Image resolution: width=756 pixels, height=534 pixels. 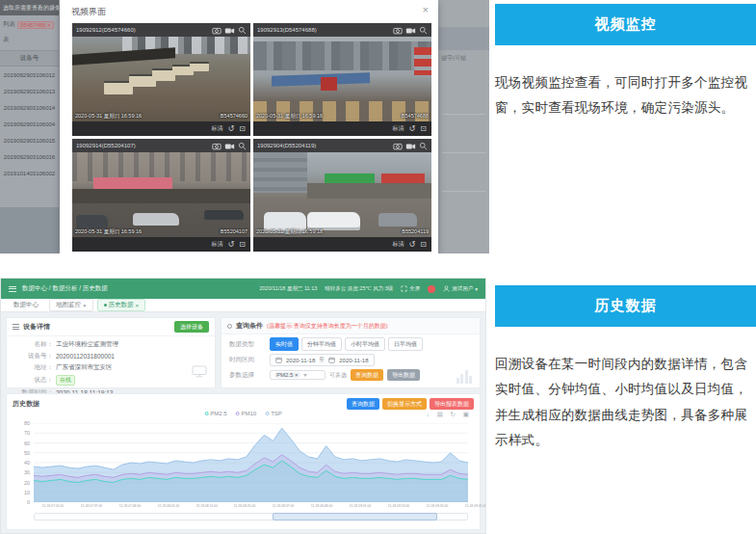 What do you see at coordinates (29, 174) in the screenshot?
I see `device-row: 2019101403106002` at bounding box center [29, 174].